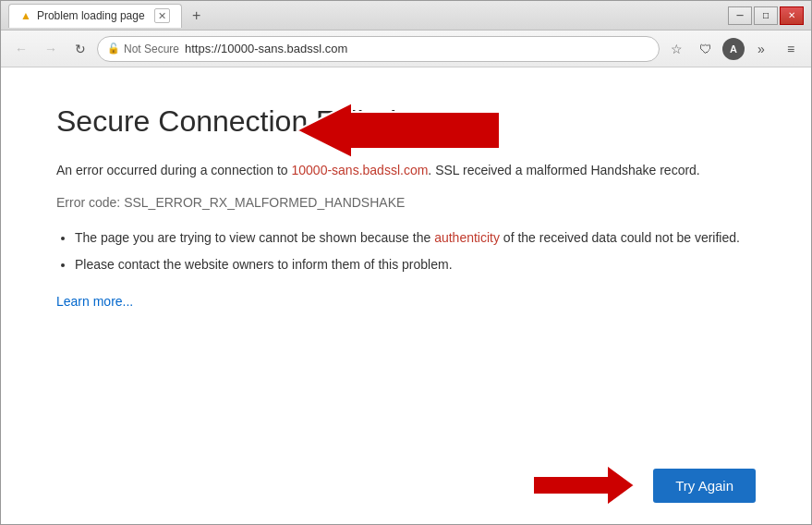 This screenshot has width=812, height=525. What do you see at coordinates (197, 16) in the screenshot?
I see `new-tab-button: +` at bounding box center [197, 16].